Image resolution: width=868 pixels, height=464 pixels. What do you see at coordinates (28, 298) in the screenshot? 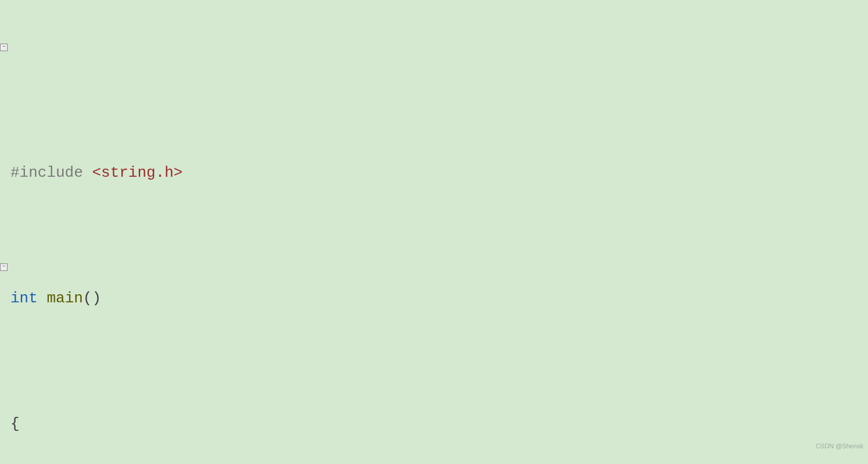
I see `token-keyword: int` at bounding box center [28, 298].